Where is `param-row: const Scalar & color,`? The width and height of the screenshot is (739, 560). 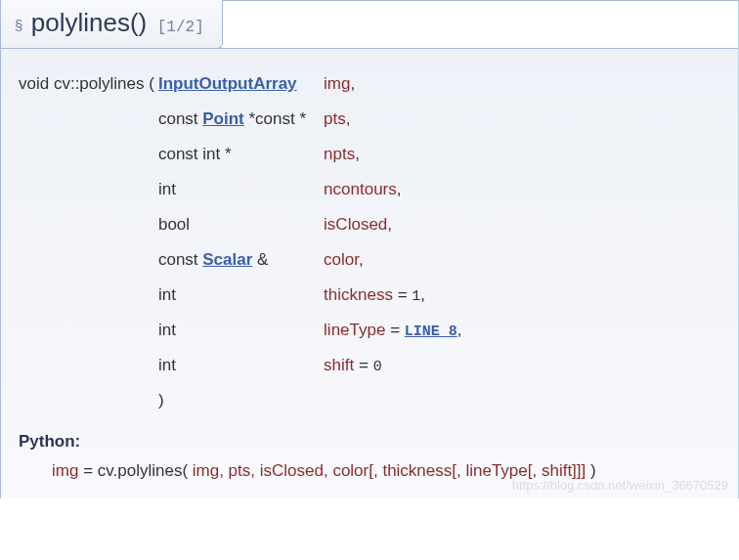 param-row: const Scalar & color, is located at coordinates (243, 260).